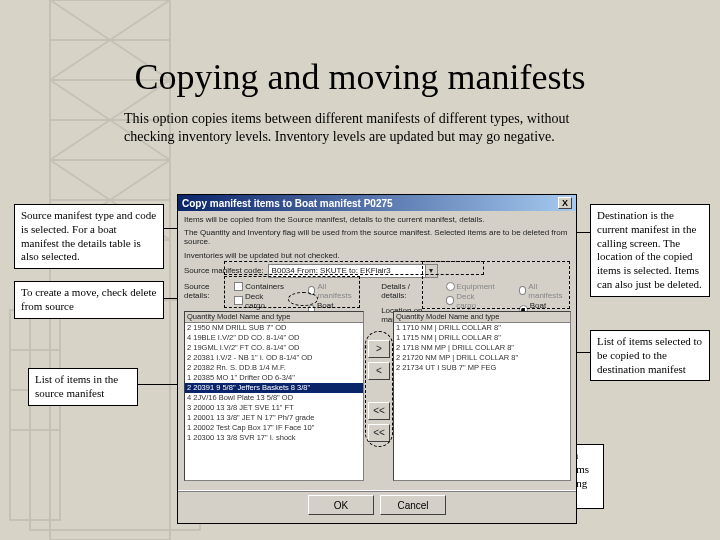  What do you see at coordinates (83, 387) in the screenshot?
I see `callout-source-list: List of items in the source manifest` at bounding box center [83, 387].